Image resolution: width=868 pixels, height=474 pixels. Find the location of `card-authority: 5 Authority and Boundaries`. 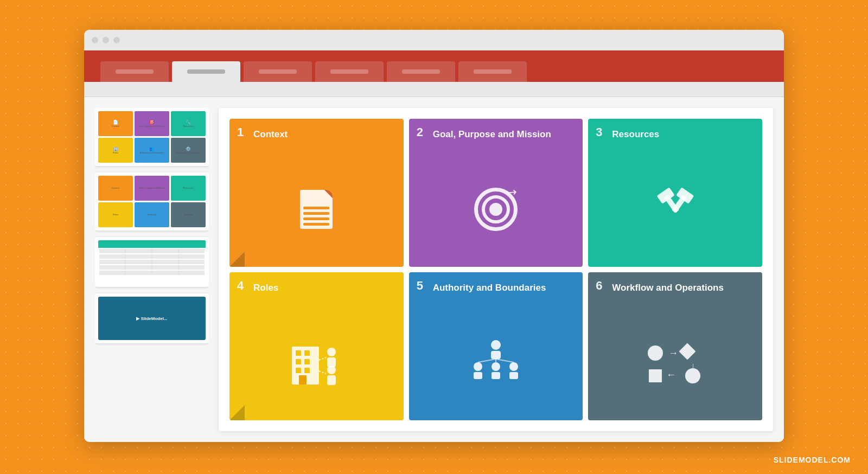

card-authority: 5 Authority and Boundaries is located at coordinates (496, 346).